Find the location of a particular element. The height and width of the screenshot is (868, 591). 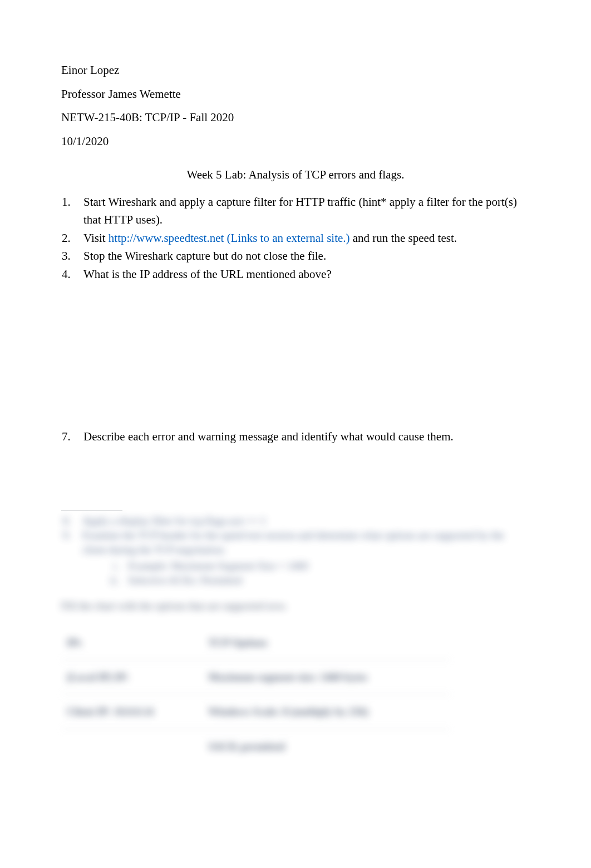

list-item: Apply a display filter for tcp.flags.syn… is located at coordinates (302, 521).